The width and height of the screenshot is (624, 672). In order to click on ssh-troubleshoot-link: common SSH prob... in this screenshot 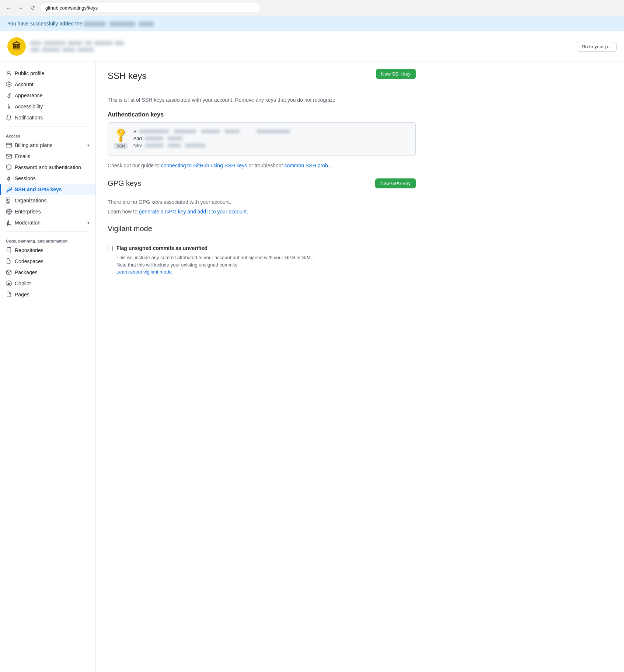, I will do `click(308, 166)`.